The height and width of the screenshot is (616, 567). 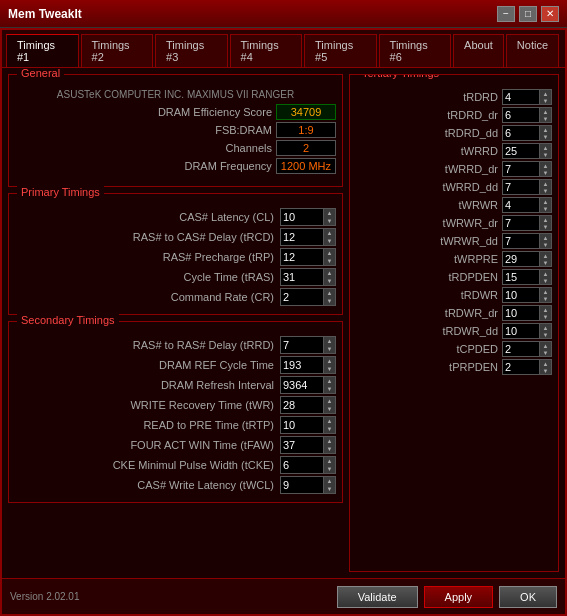 What do you see at coordinates (192, 50) in the screenshot?
I see `tab-timings3: Timings #3` at bounding box center [192, 50].